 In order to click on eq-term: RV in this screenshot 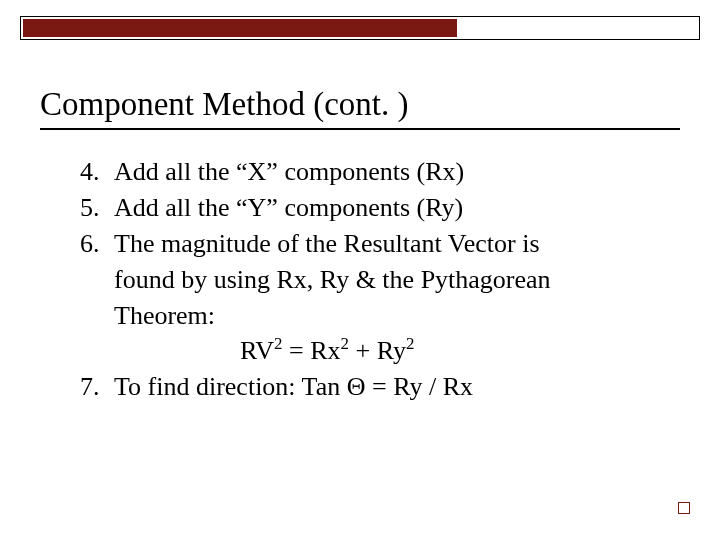, I will do `click(257, 350)`.